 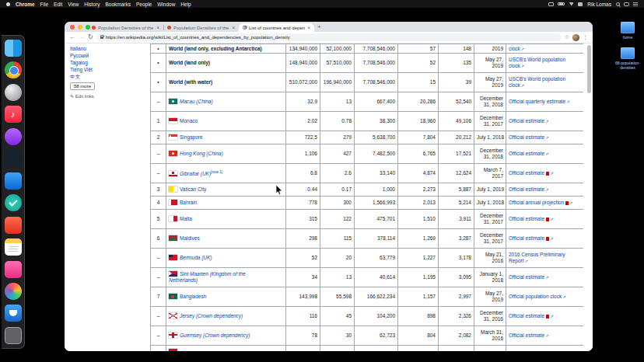 What do you see at coordinates (80, 27) in the screenshot?
I see `minimize-window-button` at bounding box center [80, 27].